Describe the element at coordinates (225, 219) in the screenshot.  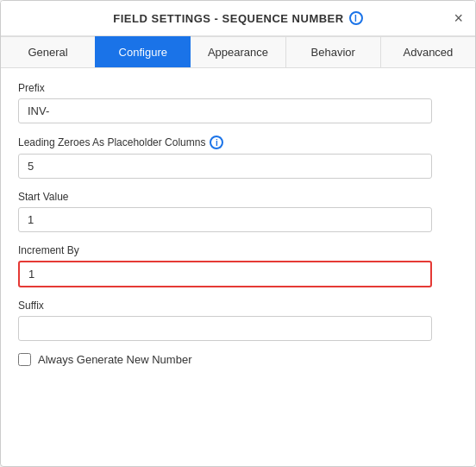
I see `start-value-input` at that location.